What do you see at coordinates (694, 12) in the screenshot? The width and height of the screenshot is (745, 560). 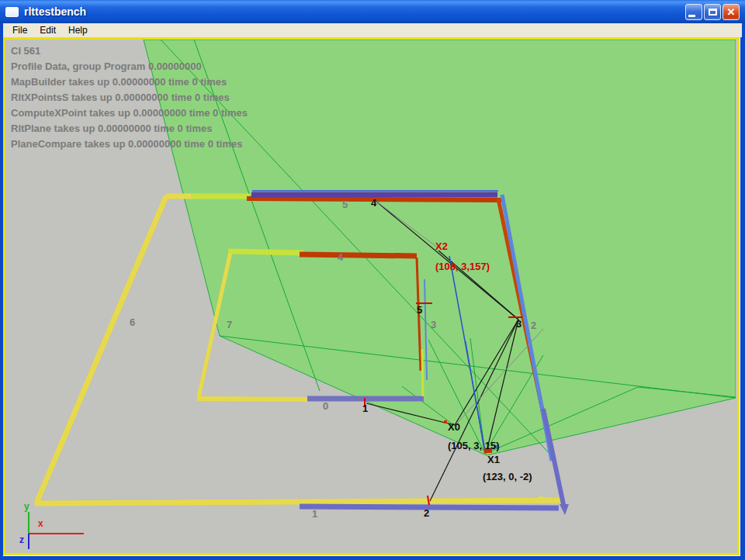 I see `minimize-button` at bounding box center [694, 12].